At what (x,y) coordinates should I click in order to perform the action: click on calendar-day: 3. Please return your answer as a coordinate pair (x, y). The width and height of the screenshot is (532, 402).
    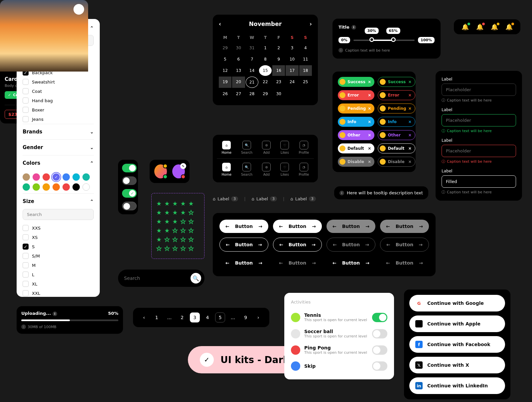
    Looking at the image, I should click on (292, 48).